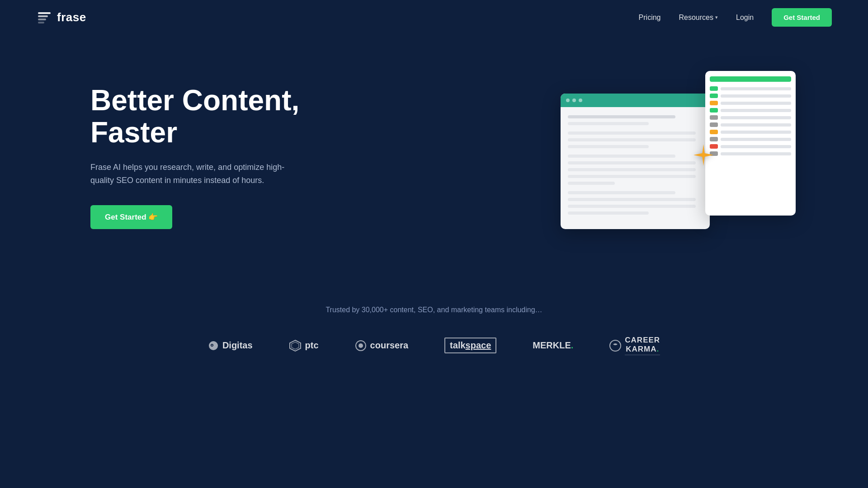 The image size is (868, 488). What do you see at coordinates (698, 18) in the screenshot?
I see `resources-link: Resources ▾` at bounding box center [698, 18].